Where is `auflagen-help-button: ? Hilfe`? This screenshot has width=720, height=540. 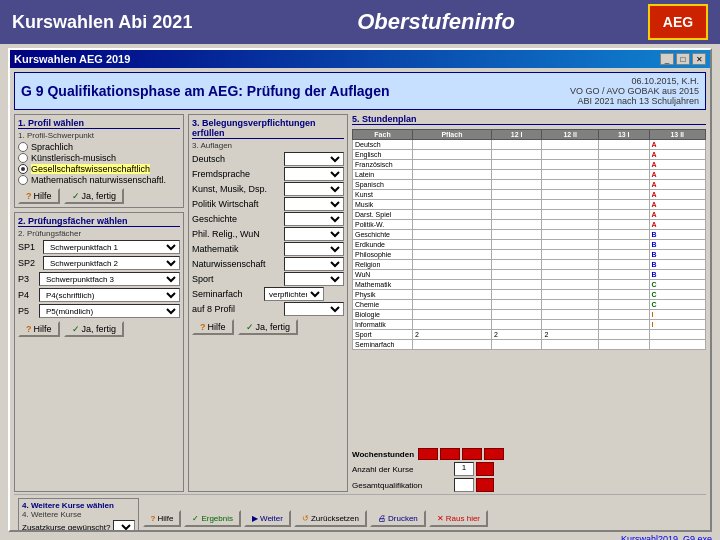
auflagen-help-button: ? Hilfe is located at coordinates (213, 327).